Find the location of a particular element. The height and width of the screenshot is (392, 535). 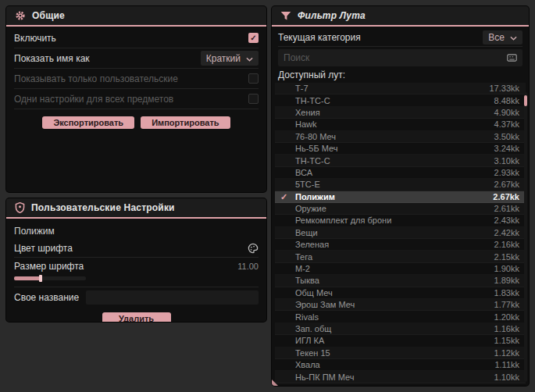

loot-item-name: Оружие is located at coordinates (311, 208).